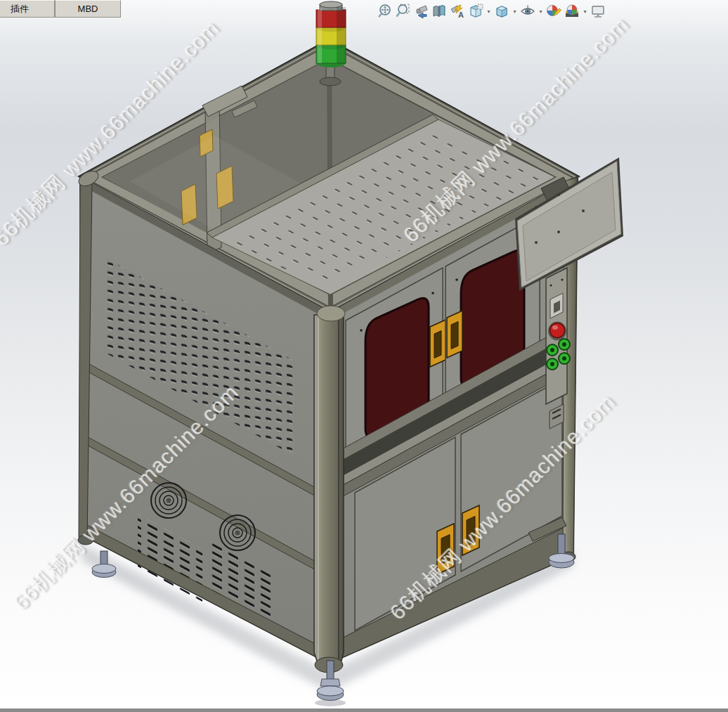 Image resolution: width=728 pixels, height=712 pixels. I want to click on display-style-icon, so click(502, 11).